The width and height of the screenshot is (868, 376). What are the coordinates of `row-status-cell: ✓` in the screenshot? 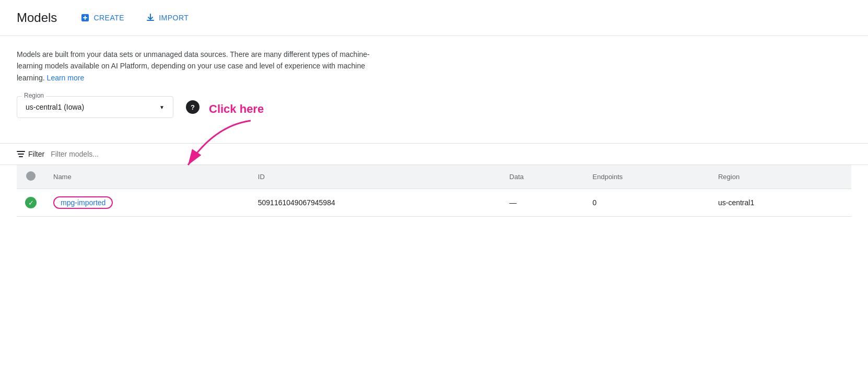 It's located at (31, 203).